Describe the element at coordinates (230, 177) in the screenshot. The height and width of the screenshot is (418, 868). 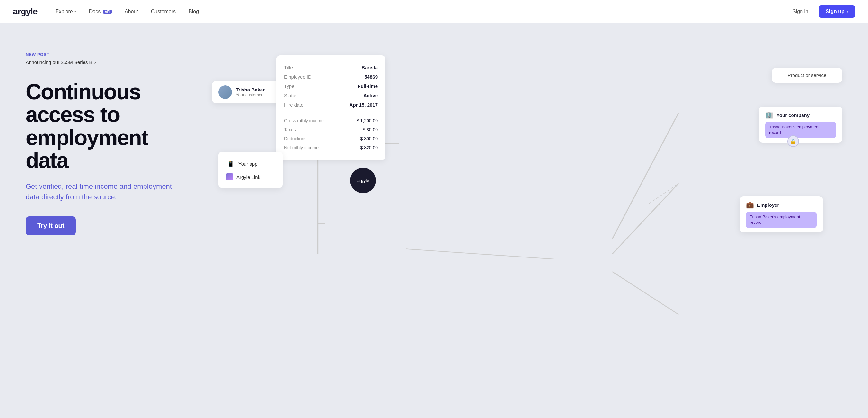
I see `argyle-link-icon` at that location.